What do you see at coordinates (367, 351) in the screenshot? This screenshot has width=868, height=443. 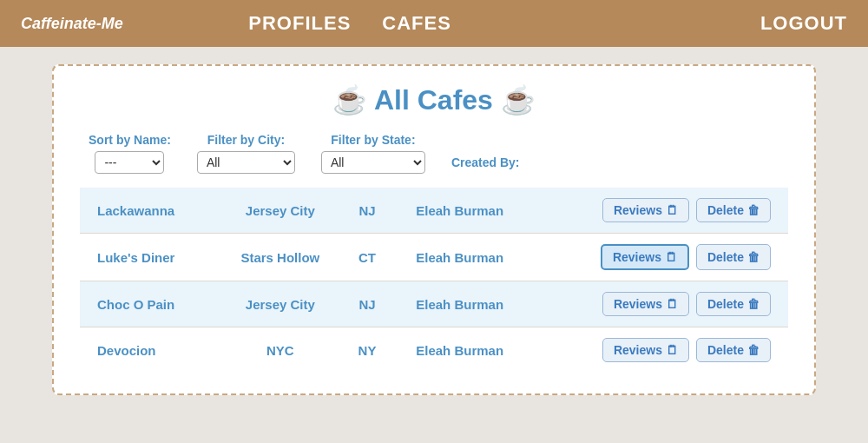 I see `cafe-state: NY` at bounding box center [367, 351].